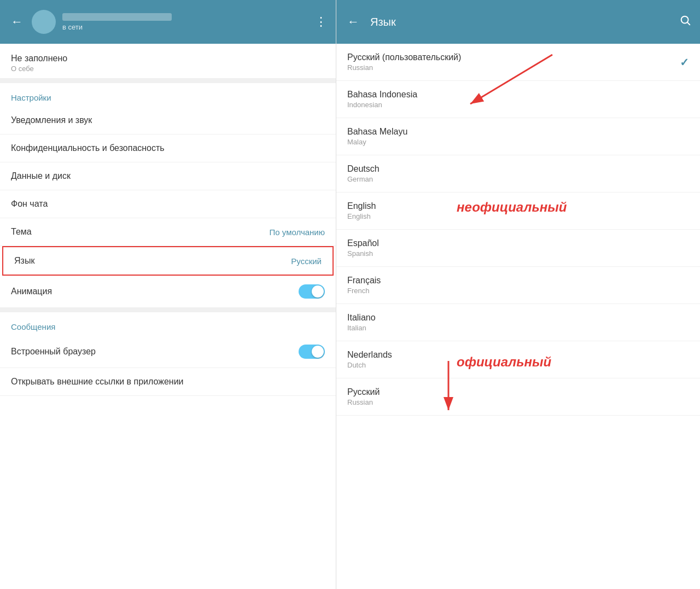  Describe the element at coordinates (168, 176) in the screenshot. I see `data-item: Данные и диск` at that location.